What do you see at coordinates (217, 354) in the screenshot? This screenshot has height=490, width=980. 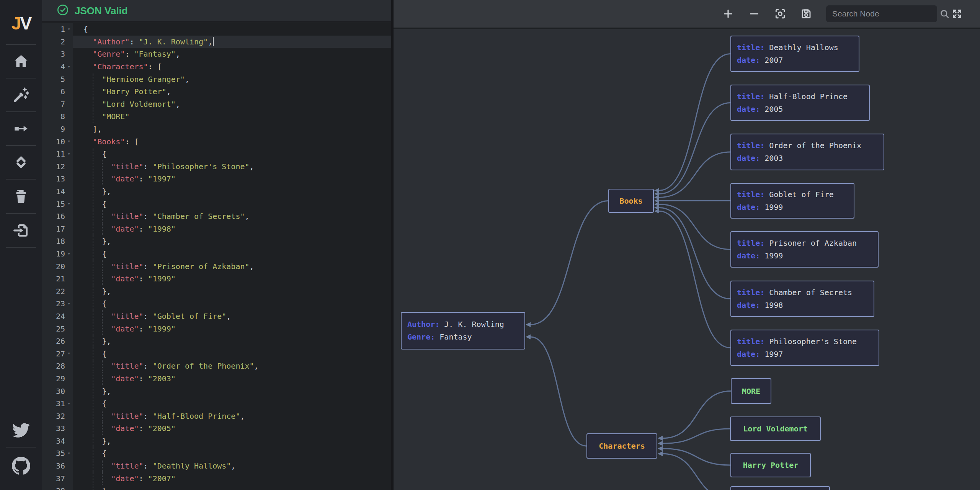 I see `editor-line-27: 27▾ {` at bounding box center [217, 354].